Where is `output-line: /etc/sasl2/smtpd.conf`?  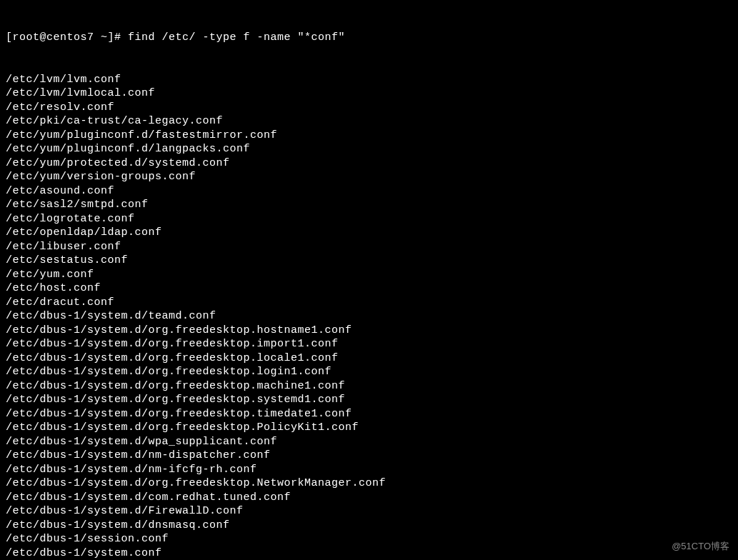 output-line: /etc/sasl2/smtpd.conf is located at coordinates (369, 205).